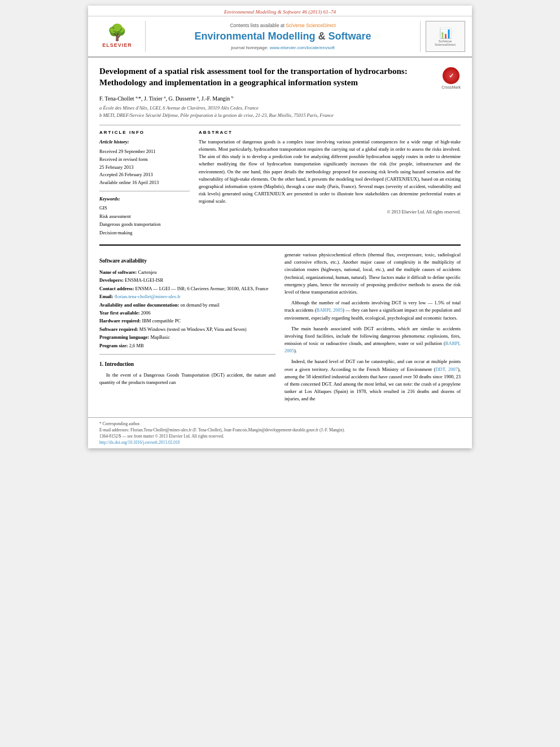  Describe the element at coordinates (280, 433) in the screenshot. I see `page-footer: * Corresponding author. E-mail addresses…` at that location.